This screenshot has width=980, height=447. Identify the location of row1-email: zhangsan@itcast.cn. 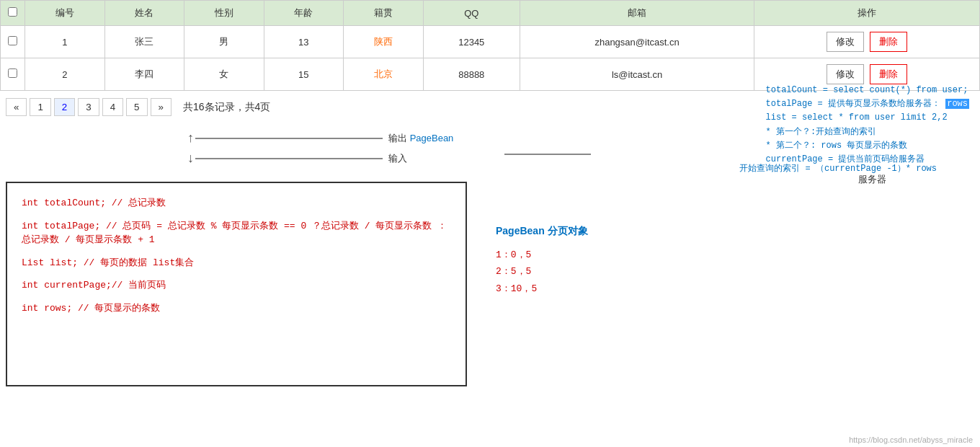
(637, 42).